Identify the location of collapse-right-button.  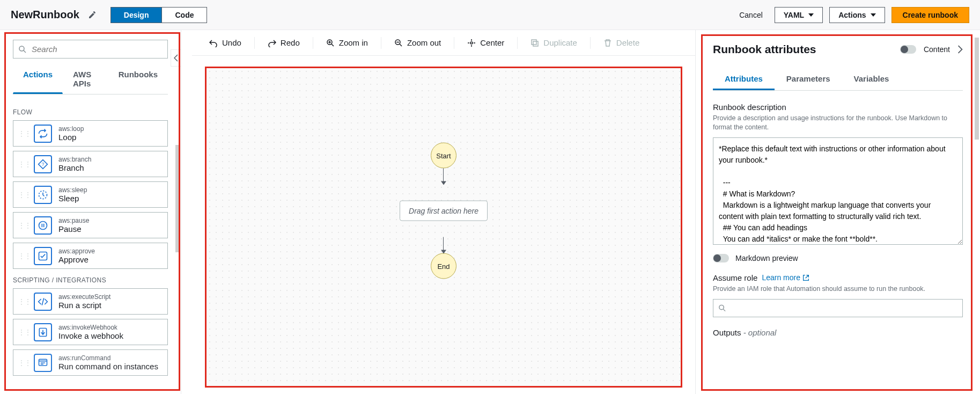
(960, 49).